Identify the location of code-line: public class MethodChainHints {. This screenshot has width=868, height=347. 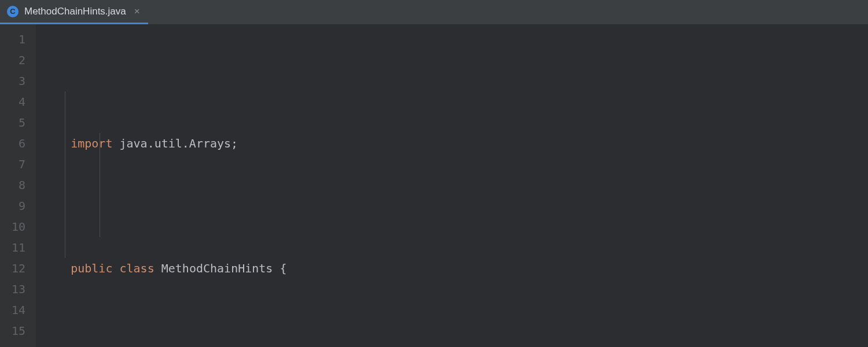
(263, 268).